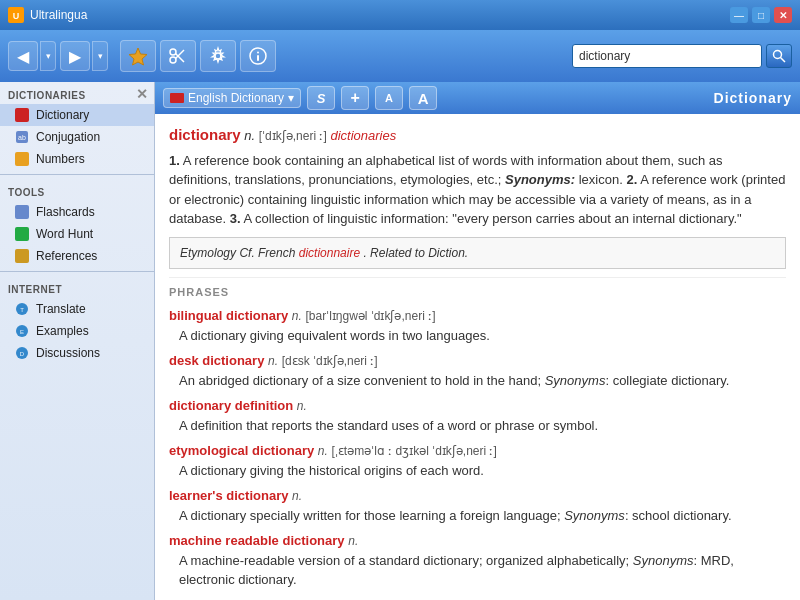 This screenshot has height=600, width=800. Describe the element at coordinates (208, 253) in the screenshot. I see `etymology-label: Etymology` at that location.